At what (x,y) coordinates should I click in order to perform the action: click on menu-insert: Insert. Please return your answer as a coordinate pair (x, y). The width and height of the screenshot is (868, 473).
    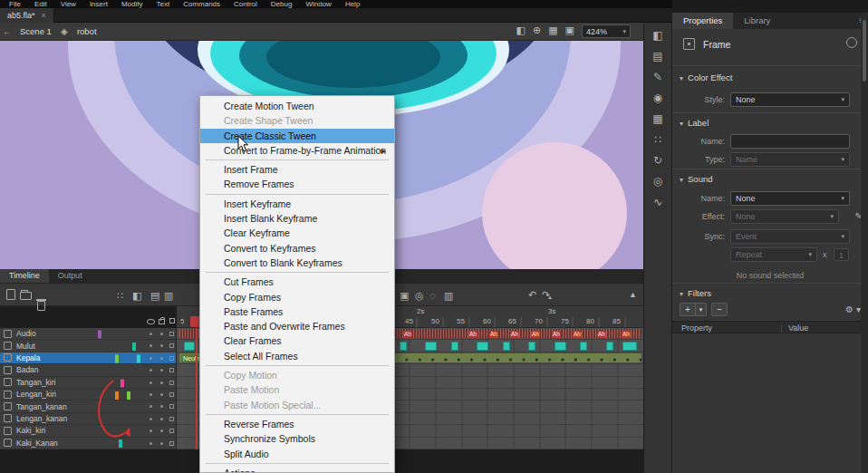
    Looking at the image, I should click on (99, 4).